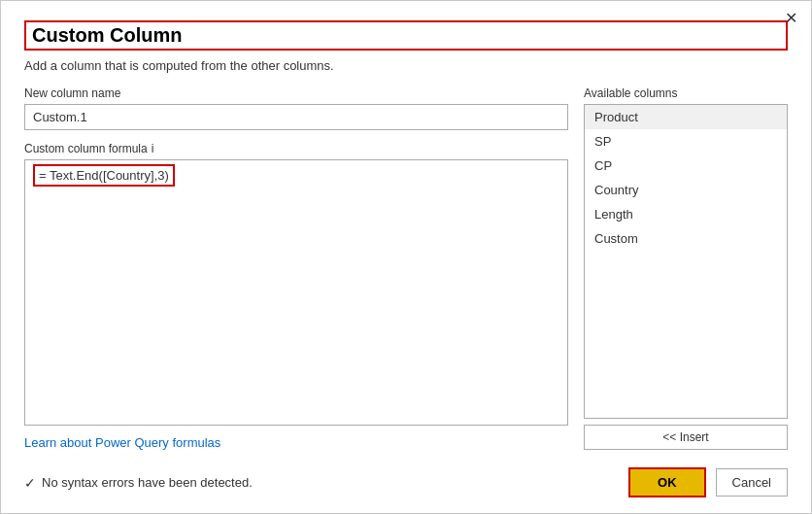  I want to click on formula-label: Custom column formula i, so click(296, 149).